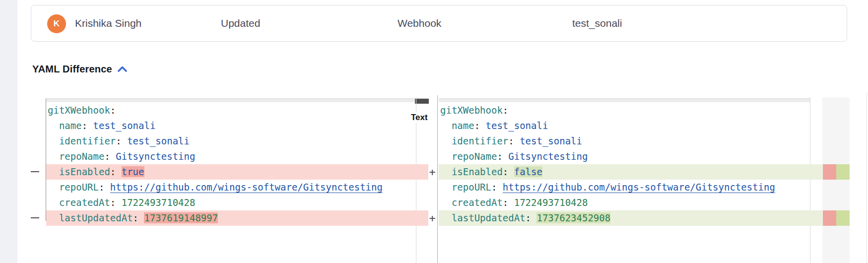  I want to click on yaml-difference-title: YAML Difference, so click(72, 69).